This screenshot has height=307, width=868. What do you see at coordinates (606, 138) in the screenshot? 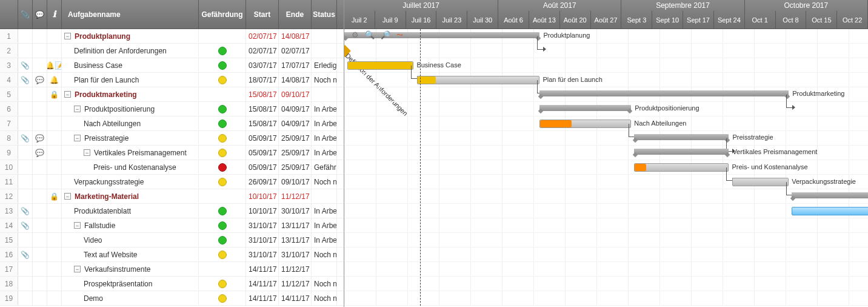
I see `gantt-row: Preisstrategie` at bounding box center [606, 138].